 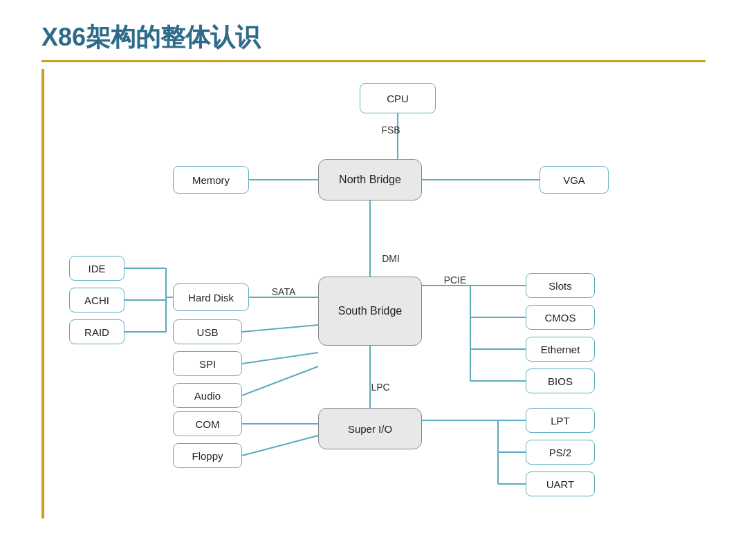 I want to click on dmi-label: DMI, so click(x=391, y=259).